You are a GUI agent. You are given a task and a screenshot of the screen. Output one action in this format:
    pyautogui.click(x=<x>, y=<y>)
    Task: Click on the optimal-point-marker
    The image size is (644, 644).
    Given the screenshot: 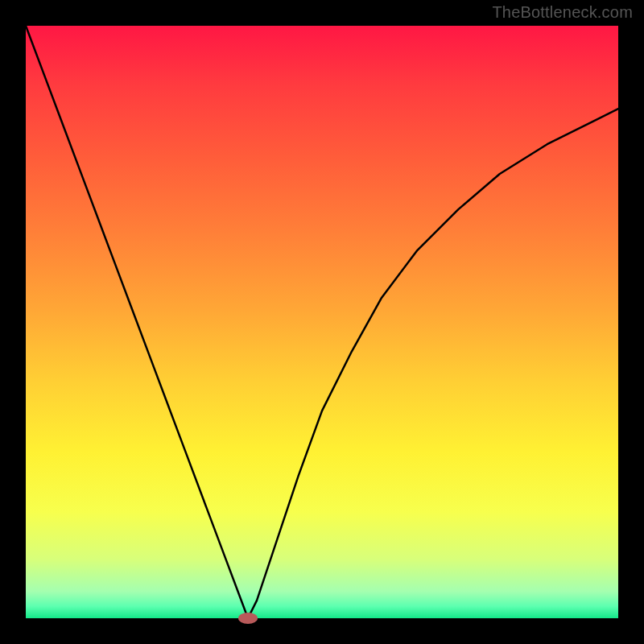 What is the action you would take?
    pyautogui.click(x=248, y=618)
    